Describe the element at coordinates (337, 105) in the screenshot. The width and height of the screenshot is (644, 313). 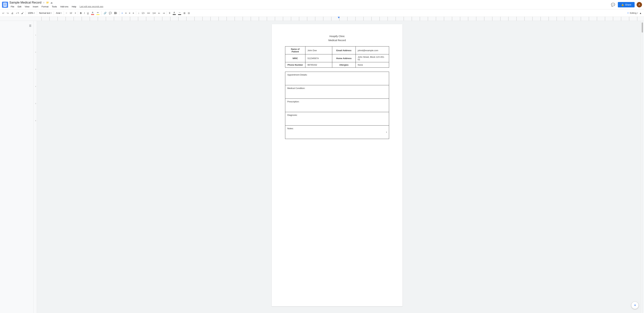
I see `details-section-label: Prescription:` at that location.